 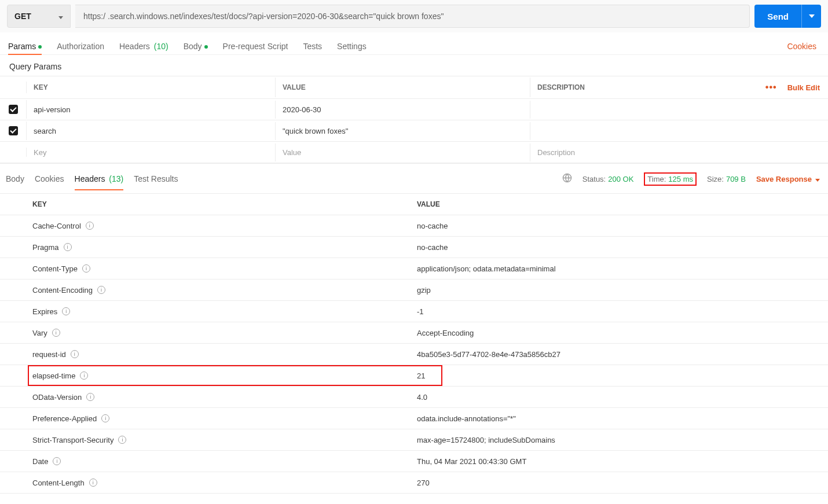 I want to click on save-response-button: Save Response, so click(x=788, y=179).